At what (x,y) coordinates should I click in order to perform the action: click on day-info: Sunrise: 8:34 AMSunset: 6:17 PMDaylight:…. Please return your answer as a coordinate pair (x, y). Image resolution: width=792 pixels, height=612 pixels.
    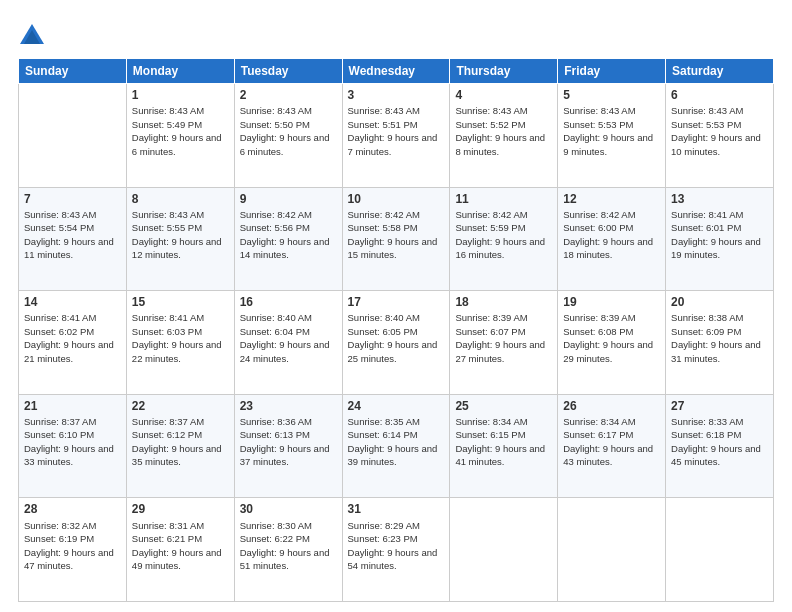
    Looking at the image, I should click on (608, 442).